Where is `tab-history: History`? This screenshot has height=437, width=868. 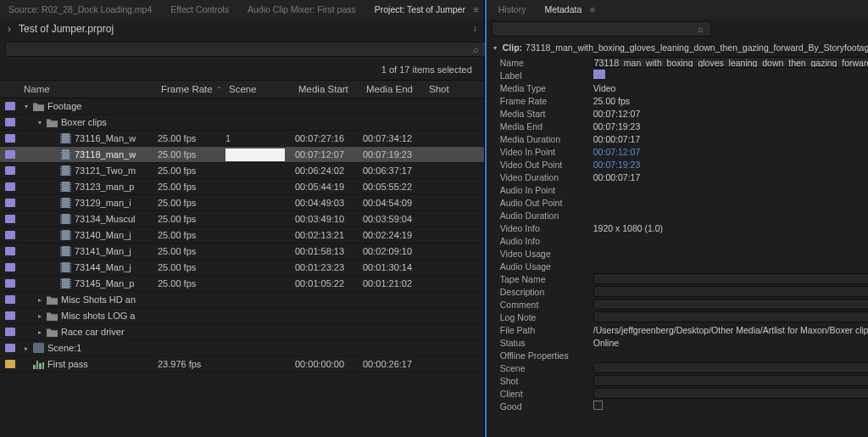
tab-history: History is located at coordinates (512, 9).